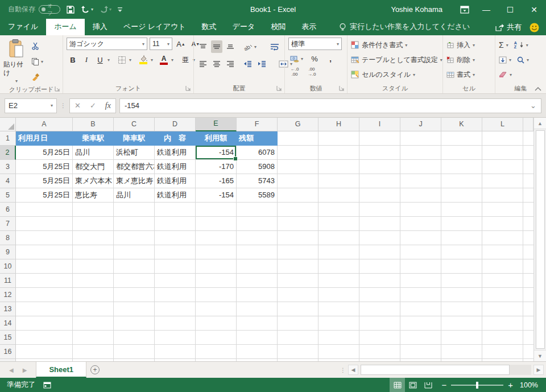 The image size is (546, 392). I want to click on cell-F17, so click(257, 360).